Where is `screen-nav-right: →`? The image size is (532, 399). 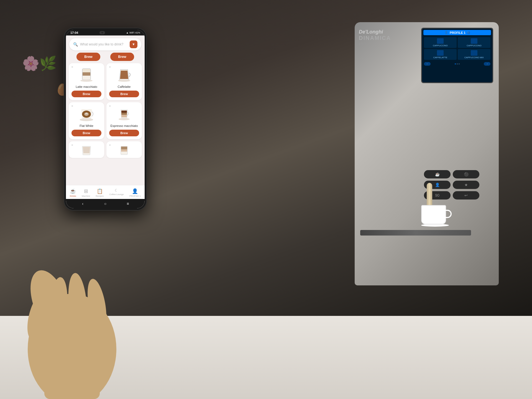
screen-nav-right: → is located at coordinates (487, 64).